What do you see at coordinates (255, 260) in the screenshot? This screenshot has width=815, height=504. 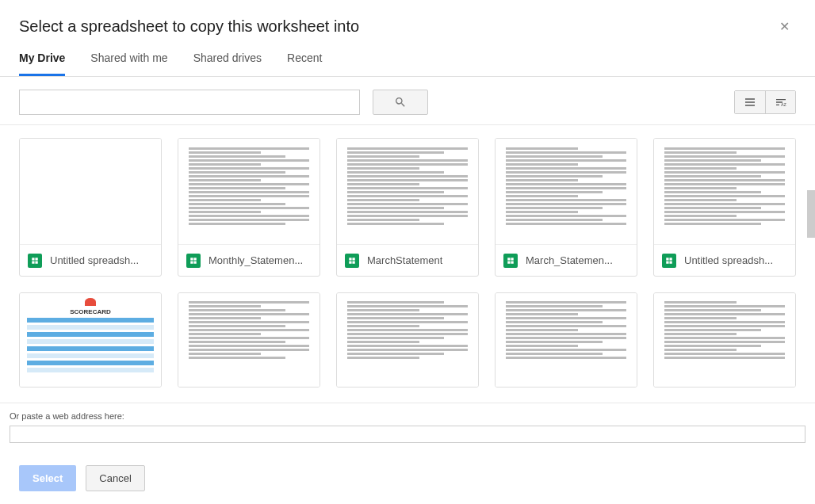 I see `file-label: Monthly_Statemen...` at bounding box center [255, 260].